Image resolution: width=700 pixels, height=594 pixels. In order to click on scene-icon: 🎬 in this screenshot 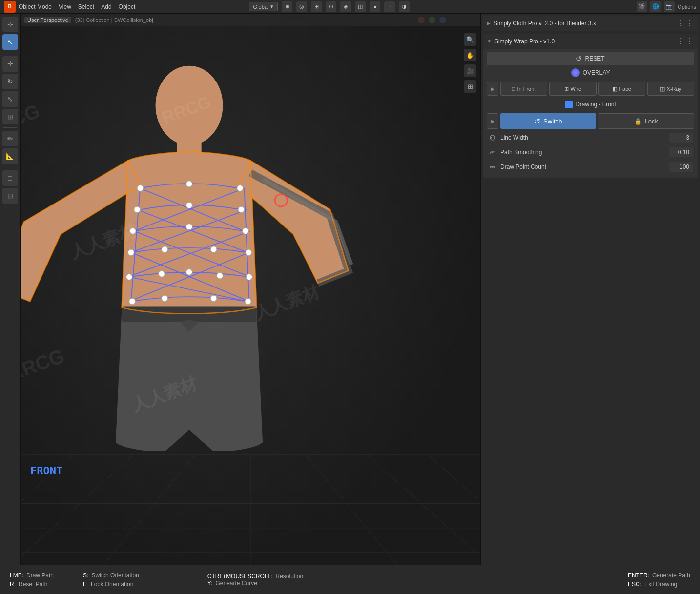, I will do `click(642, 7)`.